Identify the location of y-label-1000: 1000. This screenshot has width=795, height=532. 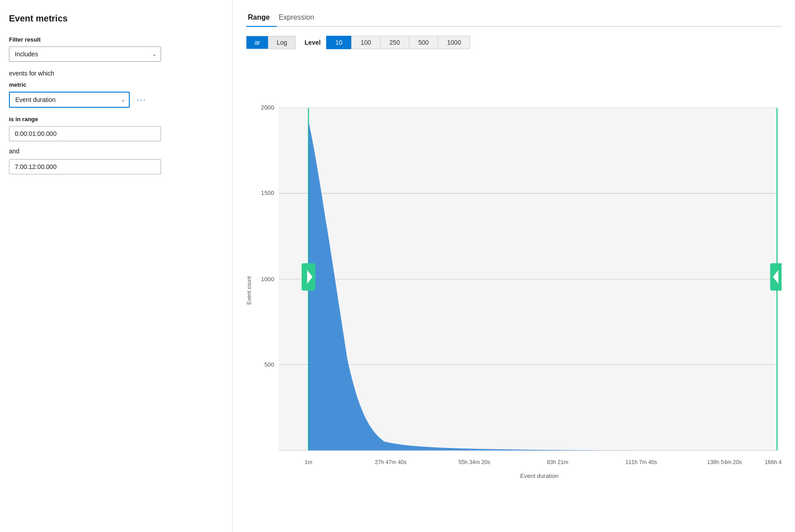
(268, 279).